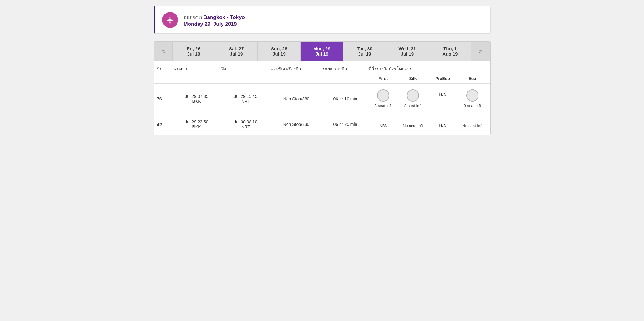 The image size is (644, 321). What do you see at coordinates (407, 54) in the screenshot?
I see `date-wed-line2: Jul 19` at bounding box center [407, 54].